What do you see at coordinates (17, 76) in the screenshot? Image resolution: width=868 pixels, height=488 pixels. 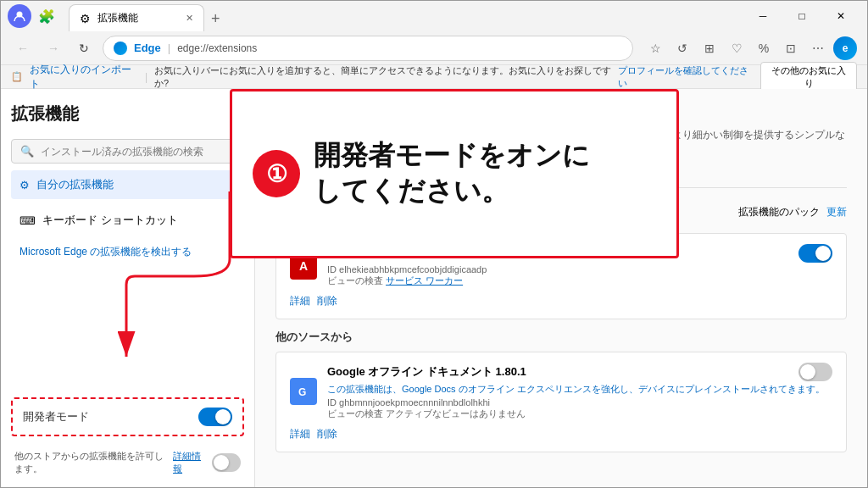 I see `fav-icon-bar: 📋` at bounding box center [17, 76].